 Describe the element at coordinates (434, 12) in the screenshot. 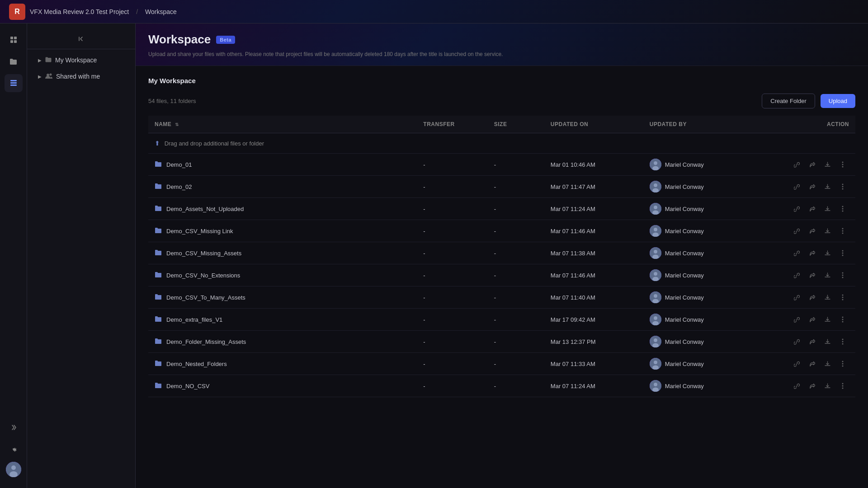

I see `topbar: R VFX Media Review 2.0 Test Project / Wo…` at that location.